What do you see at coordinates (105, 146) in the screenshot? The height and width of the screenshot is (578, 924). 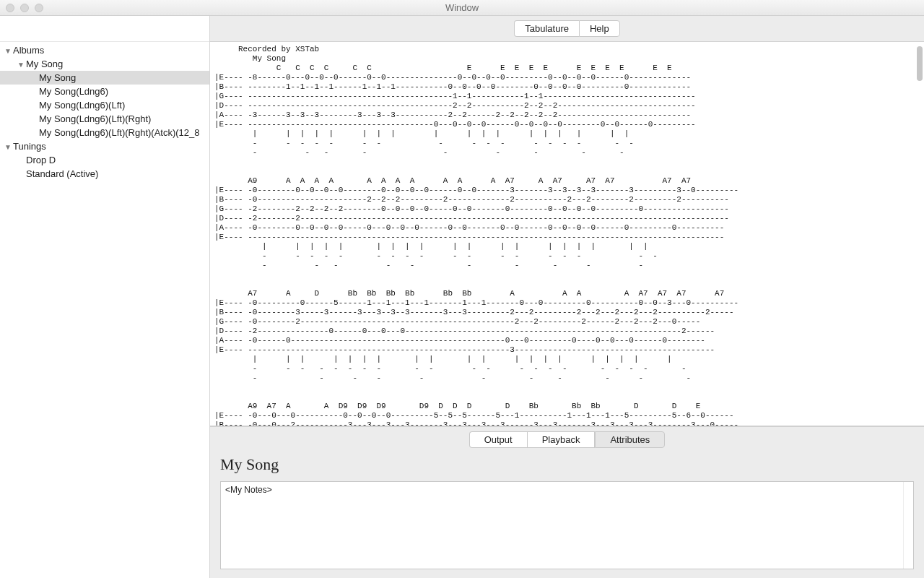 I see `tree-row: ▼Tunings` at bounding box center [105, 146].